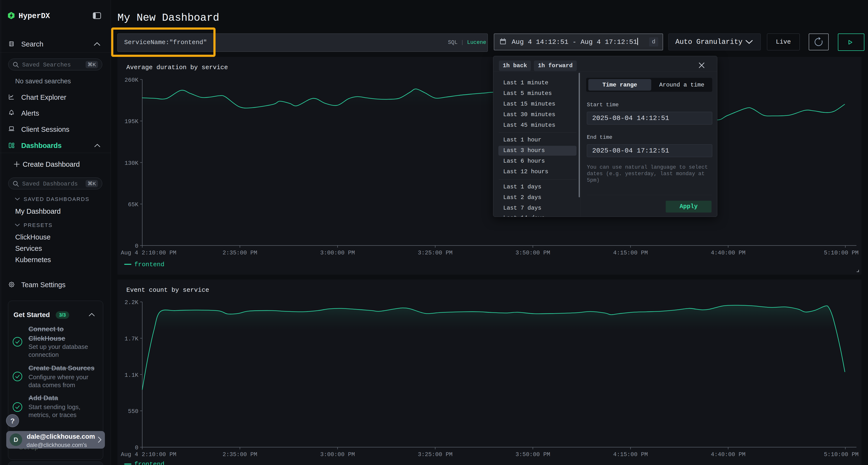 The height and width of the screenshot is (465, 868). I want to click on svg-text: 195K, so click(131, 122).